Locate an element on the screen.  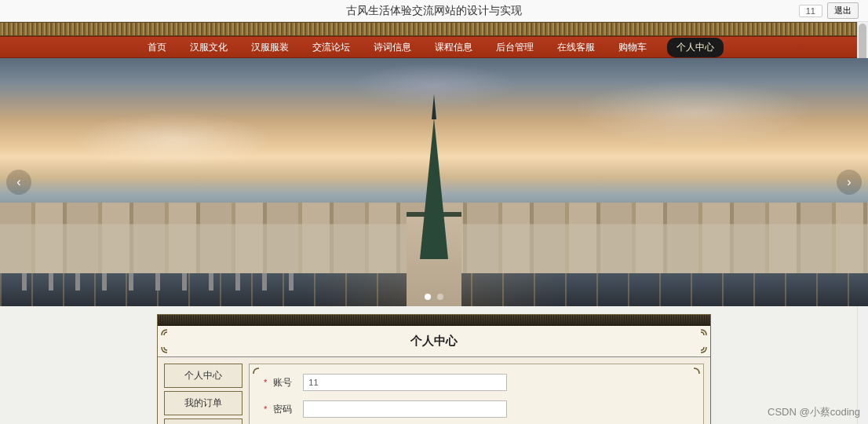
nav-item-2: 汉服服装 is located at coordinates (270, 47).